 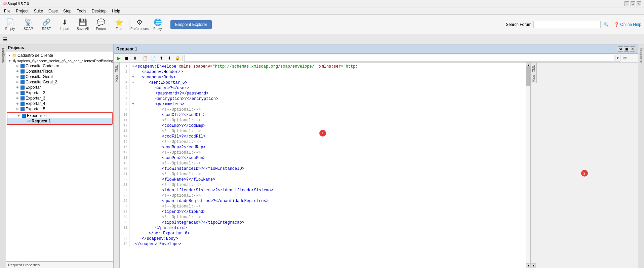 I want to click on copy-button: 📋, so click(x=145, y=58).